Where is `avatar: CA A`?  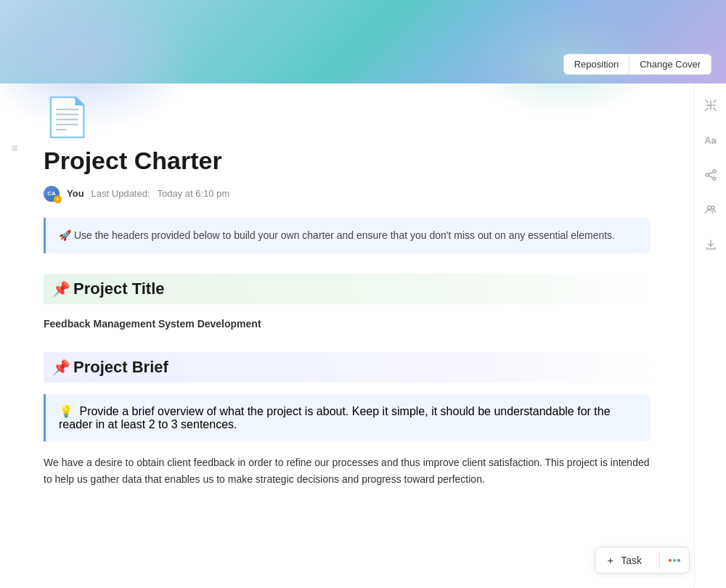 avatar: CA A is located at coordinates (52, 194).